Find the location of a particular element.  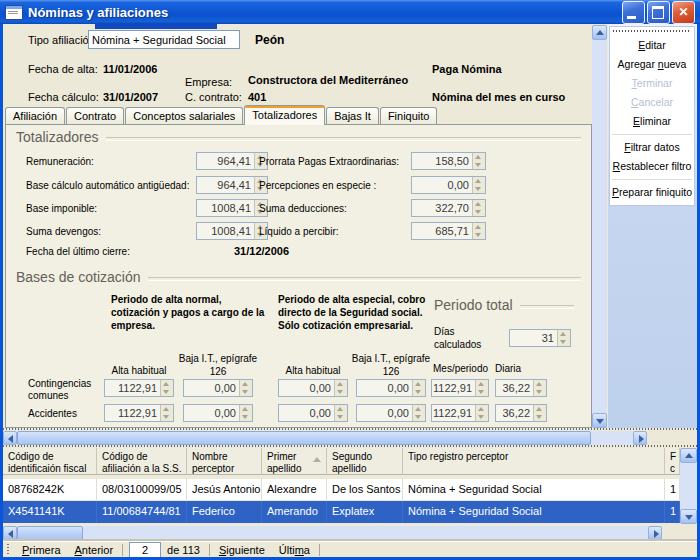

tab-conceptos-salariales: Conceptos salariales is located at coordinates (184, 116).